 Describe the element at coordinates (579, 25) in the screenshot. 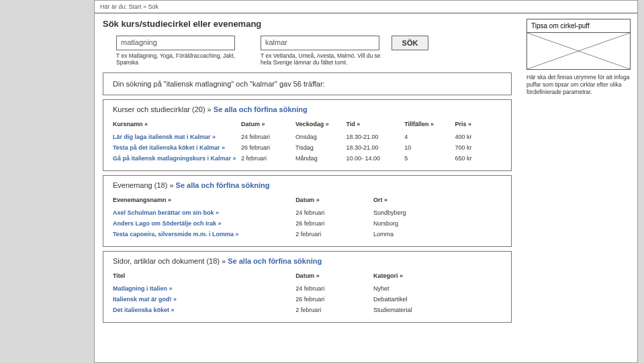

I see `promo-title: Tipsa om cirkel-puff` at that location.